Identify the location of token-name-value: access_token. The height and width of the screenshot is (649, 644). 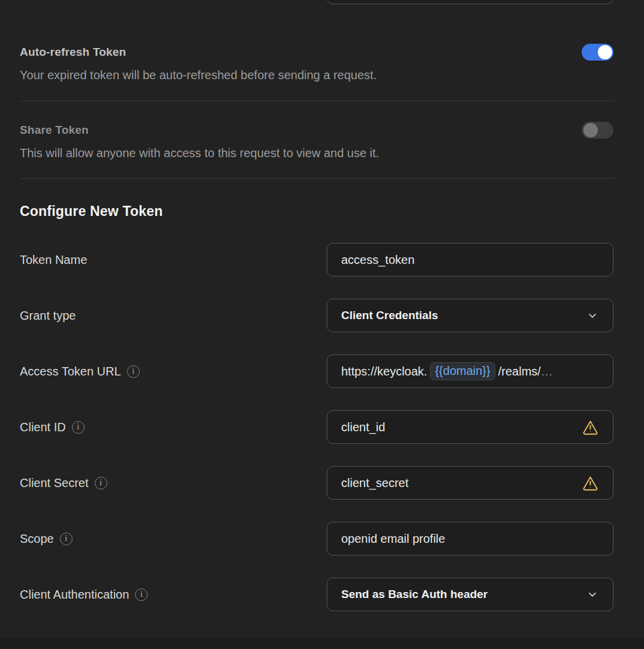
(378, 260).